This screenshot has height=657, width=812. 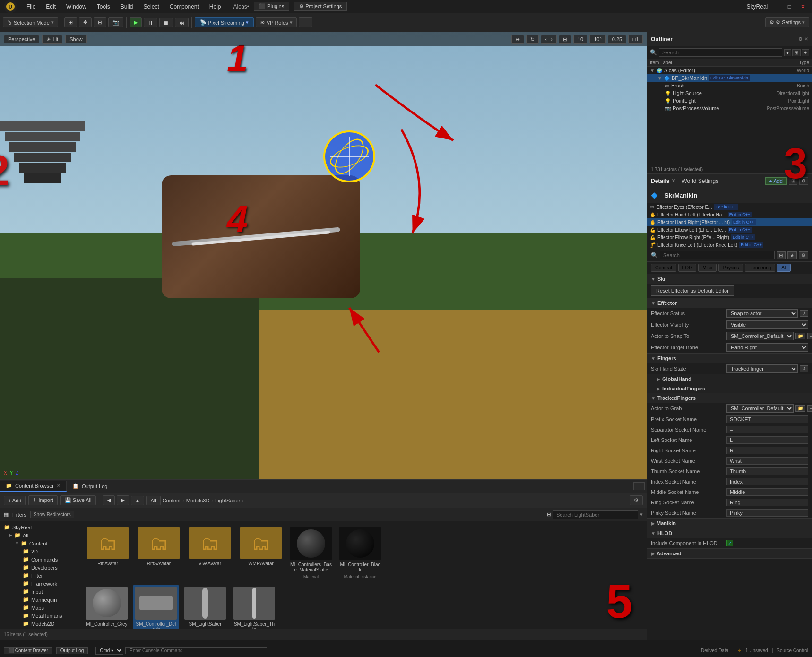 I want to click on effector-visibility-select: Visible, so click(x=768, y=325).